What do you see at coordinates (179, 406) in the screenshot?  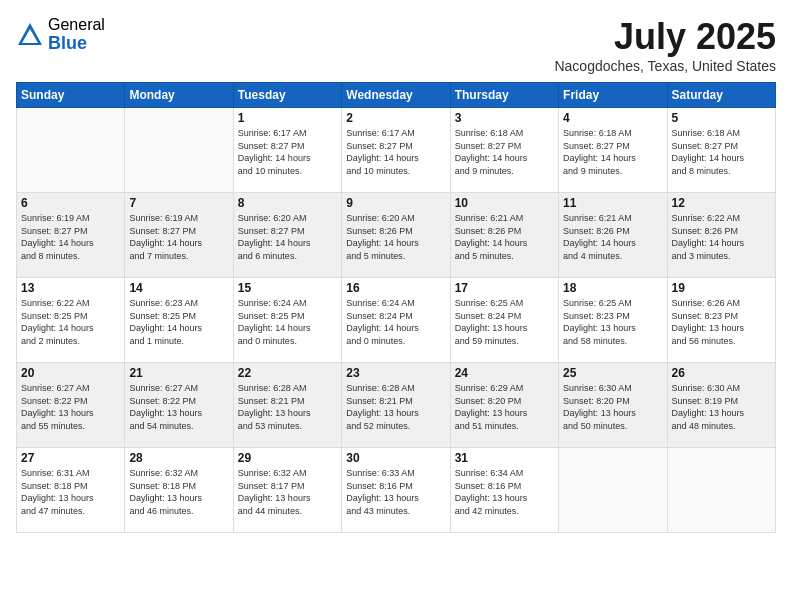 I see `calendar-cell: 21Sunrise: 6:27 AM Sunset: 8:22 PM Dayli…` at bounding box center [179, 406].